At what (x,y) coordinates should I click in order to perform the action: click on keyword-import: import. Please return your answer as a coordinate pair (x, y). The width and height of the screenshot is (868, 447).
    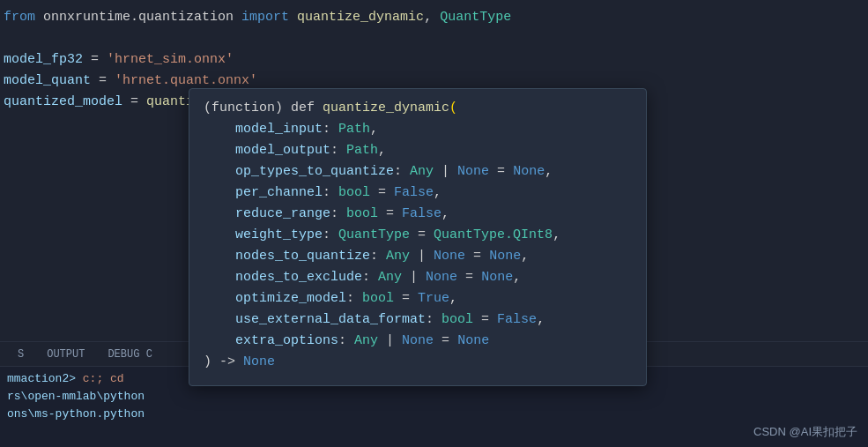
    Looking at the image, I should click on (265, 18).